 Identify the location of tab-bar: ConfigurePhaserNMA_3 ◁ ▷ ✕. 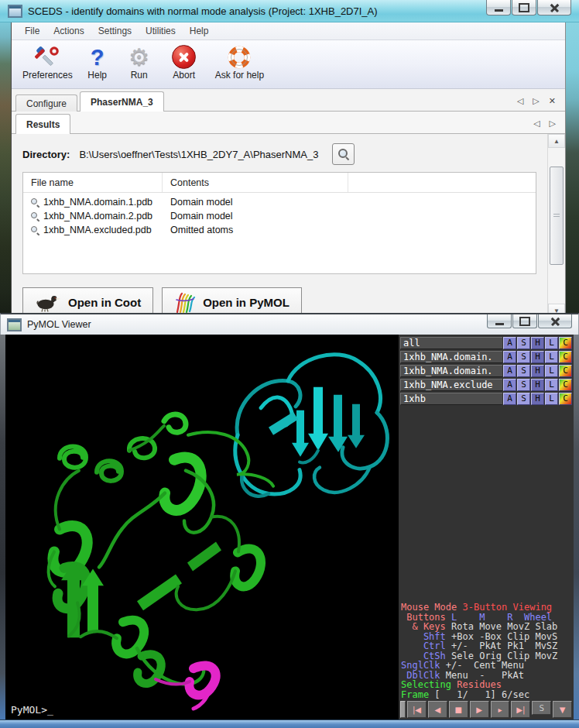
(288, 101).